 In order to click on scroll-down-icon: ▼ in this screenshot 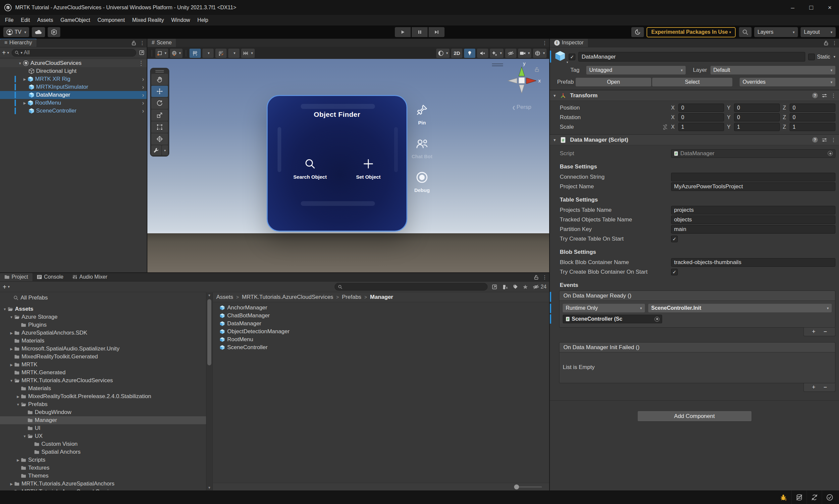, I will do `click(209, 488)`.